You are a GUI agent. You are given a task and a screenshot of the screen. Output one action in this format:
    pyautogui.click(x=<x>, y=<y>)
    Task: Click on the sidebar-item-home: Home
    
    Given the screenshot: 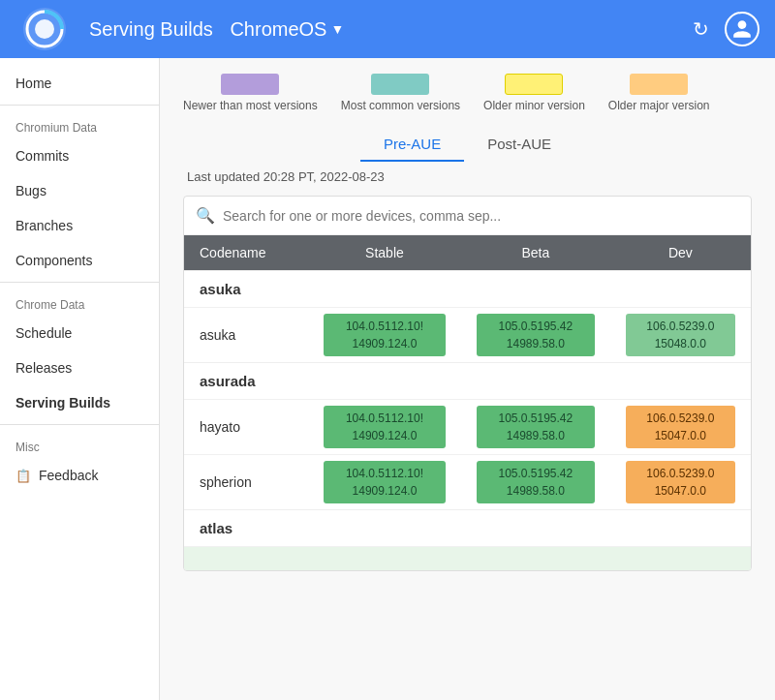 What is the action you would take?
    pyautogui.click(x=79, y=83)
    